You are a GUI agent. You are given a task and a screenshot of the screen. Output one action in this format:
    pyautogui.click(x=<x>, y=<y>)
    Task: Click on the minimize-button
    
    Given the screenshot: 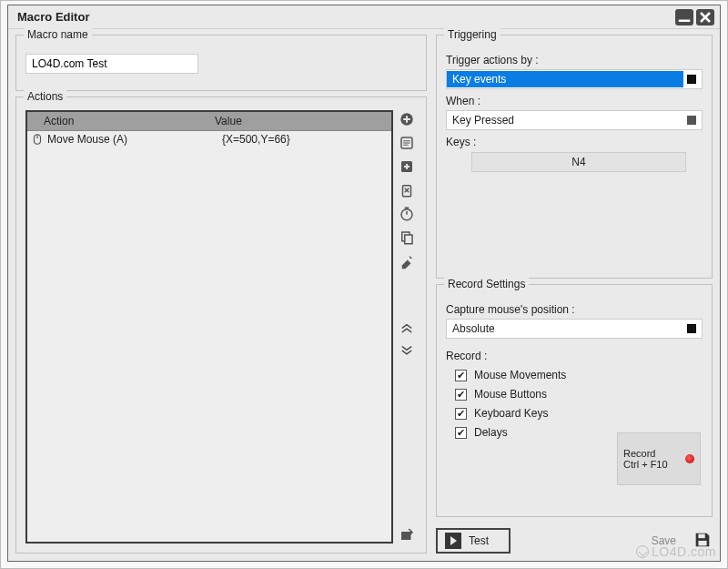 What is the action you would take?
    pyautogui.click(x=684, y=17)
    